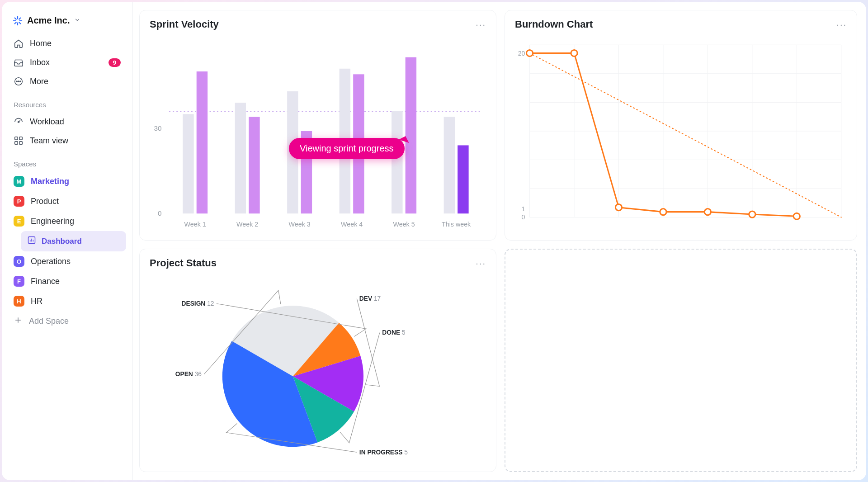 The height and width of the screenshot is (482, 868). What do you see at coordinates (247, 224) in the screenshot?
I see `svg-text: Week 2` at bounding box center [247, 224].